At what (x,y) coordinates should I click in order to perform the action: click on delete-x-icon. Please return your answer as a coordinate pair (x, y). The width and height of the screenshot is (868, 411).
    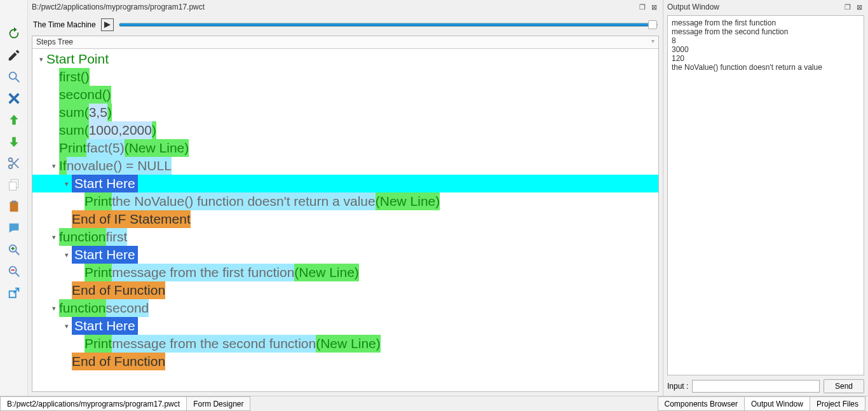
    Looking at the image, I should click on (14, 98).